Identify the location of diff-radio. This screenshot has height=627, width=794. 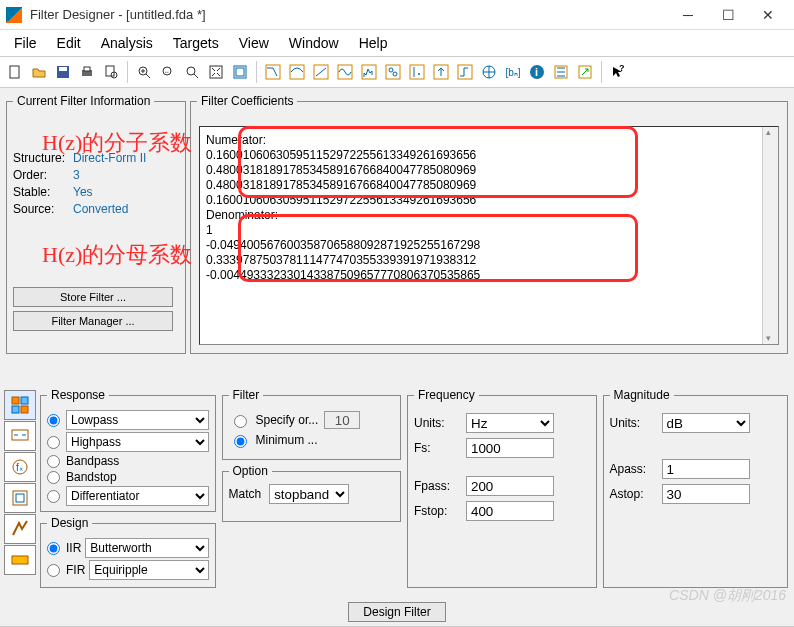
(54, 496).